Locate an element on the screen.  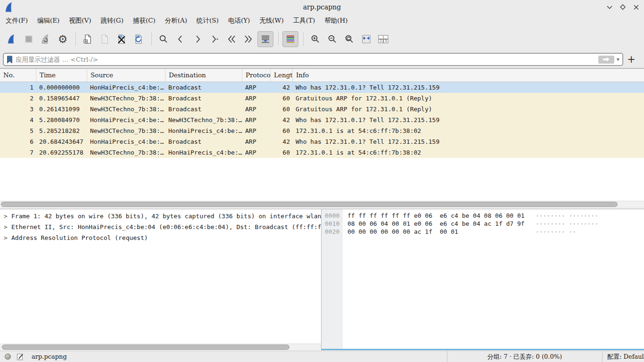
cell-info: Who has 172.31.0.1? Tell 172.31.215.159 is located at coordinates (469, 88).